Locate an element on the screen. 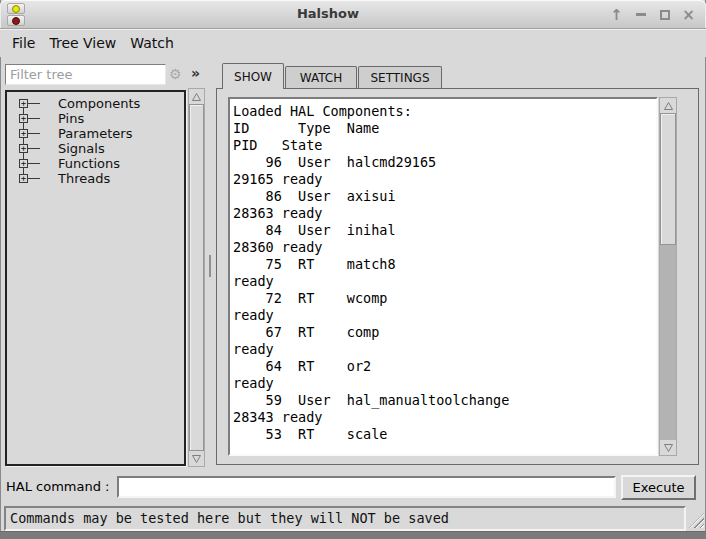  resize-grip is located at coordinates (696, 520).